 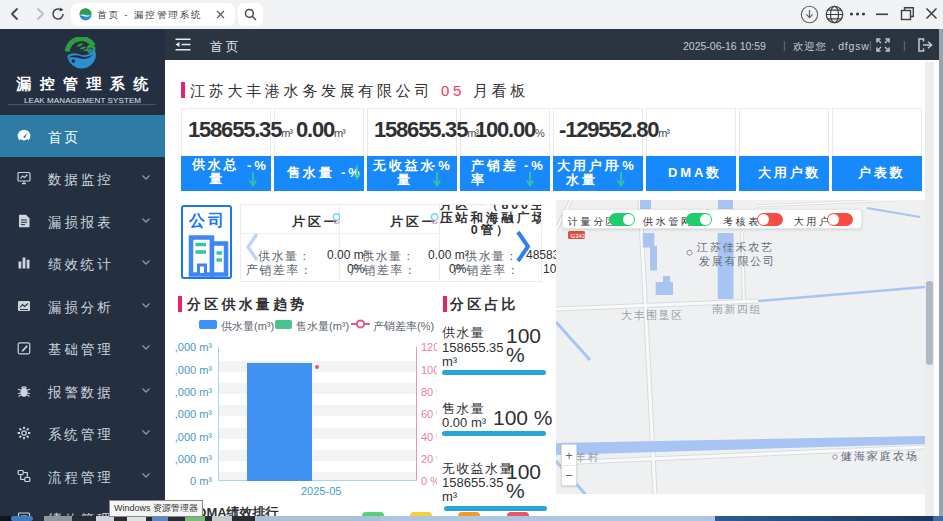 I want to click on svg-text: 健海家庭农场, so click(x=880, y=456).